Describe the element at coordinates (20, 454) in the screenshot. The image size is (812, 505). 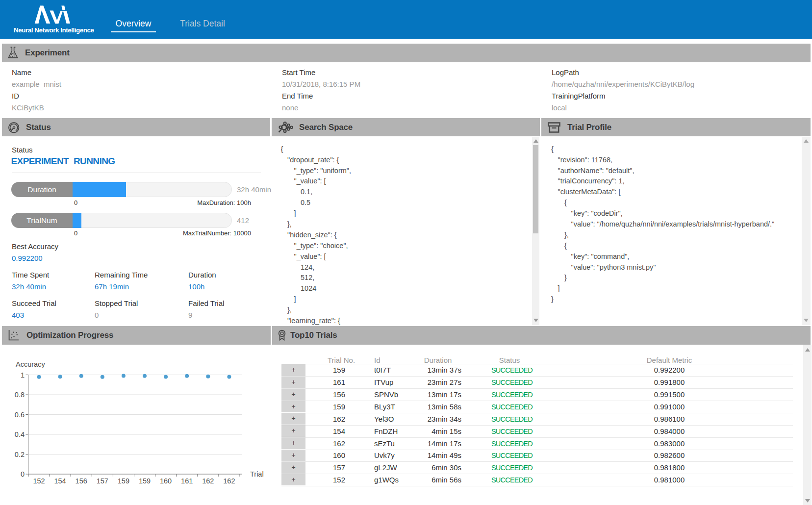
I see `svg-text: 0.2` at that location.